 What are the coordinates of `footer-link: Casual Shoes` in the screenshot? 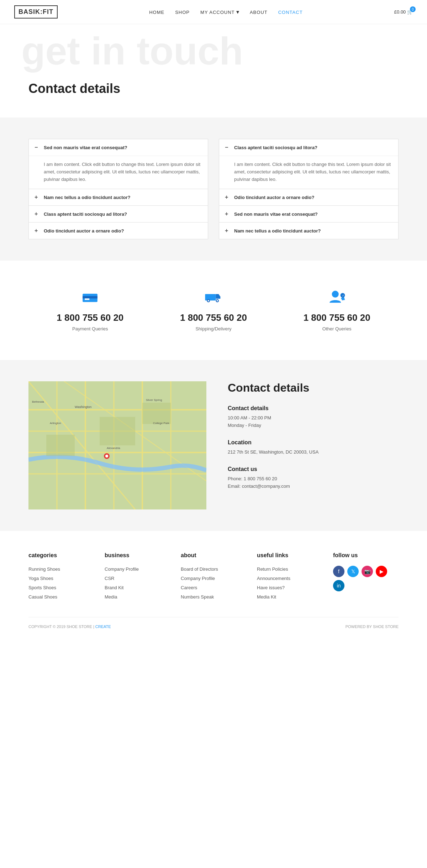 It's located at (43, 597).